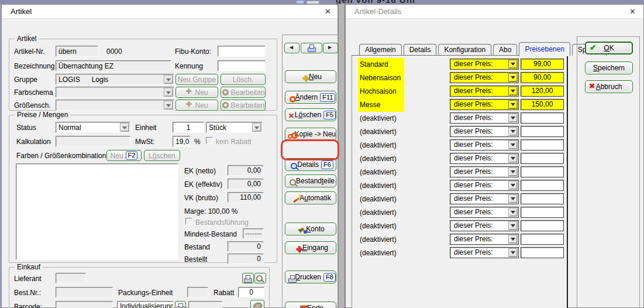 This screenshot has height=308, width=644. I want to click on abbruch-button: Abbruch, so click(609, 87).